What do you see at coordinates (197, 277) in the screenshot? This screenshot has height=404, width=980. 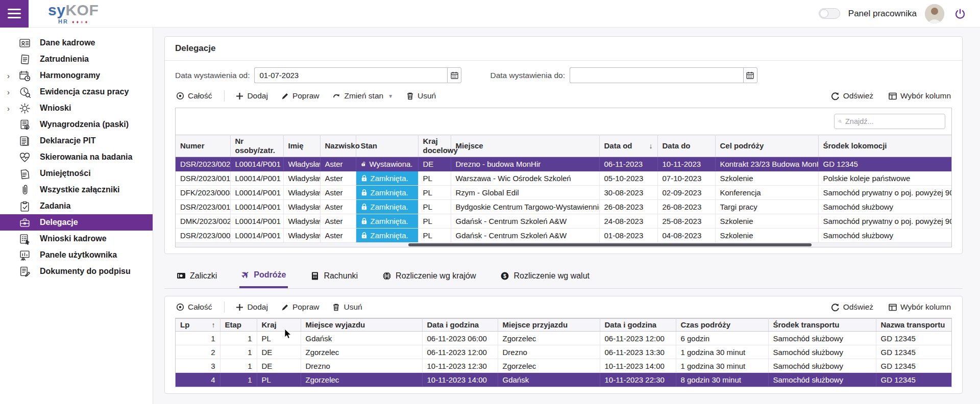 I see `tab-zaliczki: Zaliczki` at bounding box center [197, 277].